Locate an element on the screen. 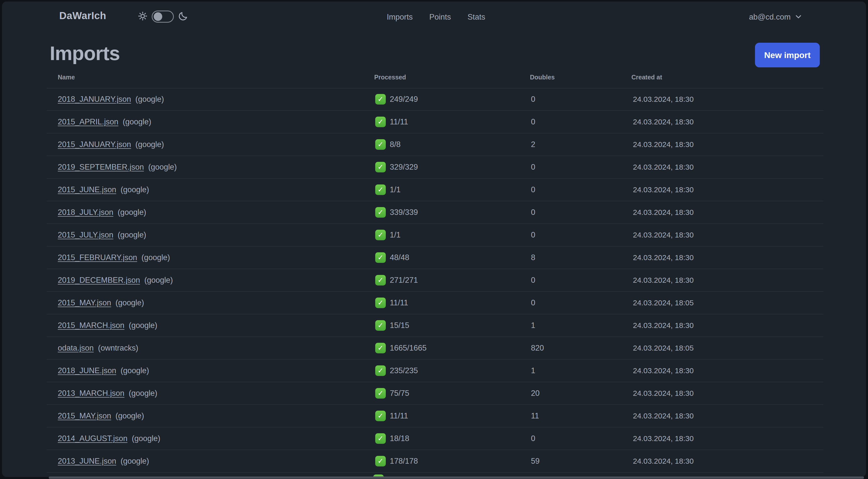 This screenshot has height=479, width=868. user-email: ab@cd.com is located at coordinates (770, 17).